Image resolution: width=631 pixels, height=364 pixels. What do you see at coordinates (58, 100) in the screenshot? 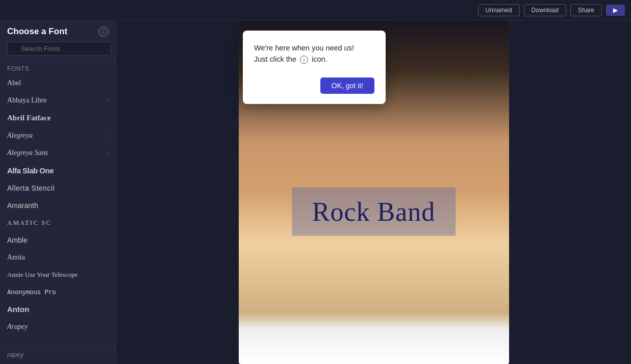
I see `font-list-item: Abhaya Libre›` at bounding box center [58, 100].